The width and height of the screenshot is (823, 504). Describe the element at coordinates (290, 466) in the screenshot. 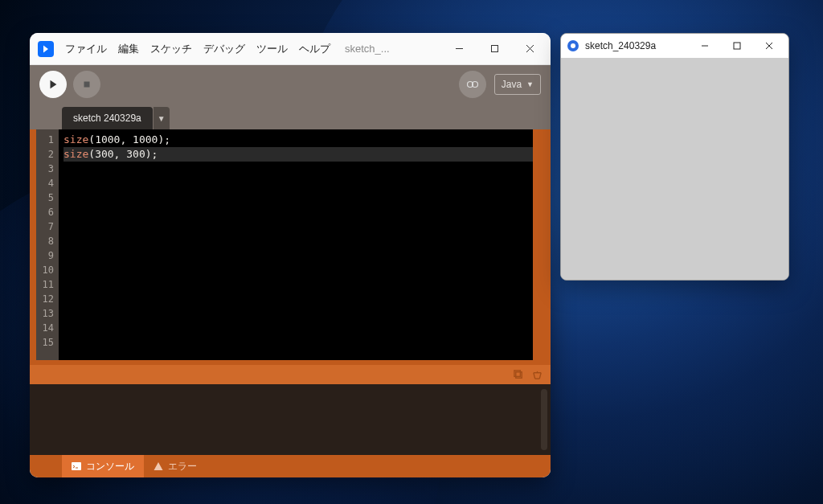

I see `ide-footer: コンソール エラー` at that location.